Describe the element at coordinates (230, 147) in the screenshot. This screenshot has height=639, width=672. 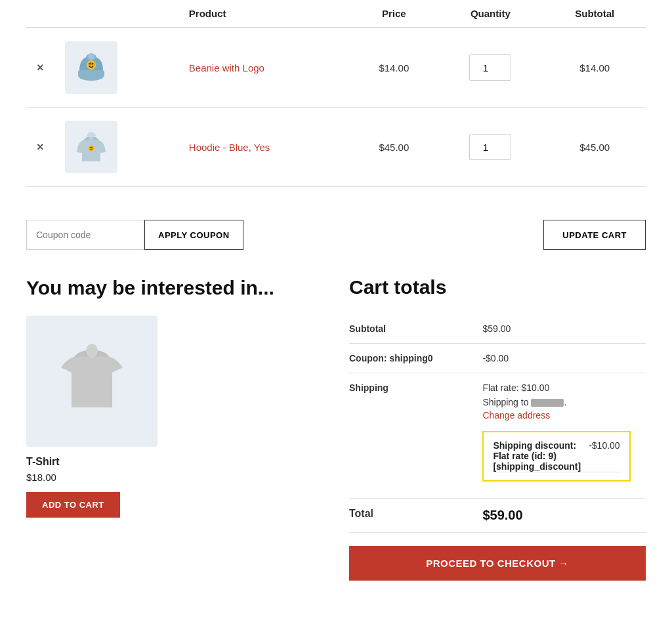
I see `hoodie-link: Hoodie - Blue, Yes` at that location.